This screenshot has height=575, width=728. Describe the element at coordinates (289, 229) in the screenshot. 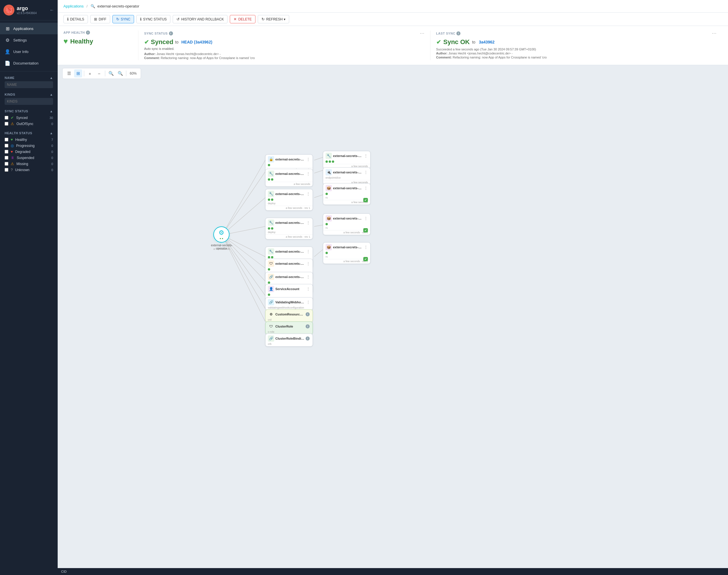

I see `node-deploy-cert: 🔧 external-secrets-operator-cert... ⋮ de…` at that location.